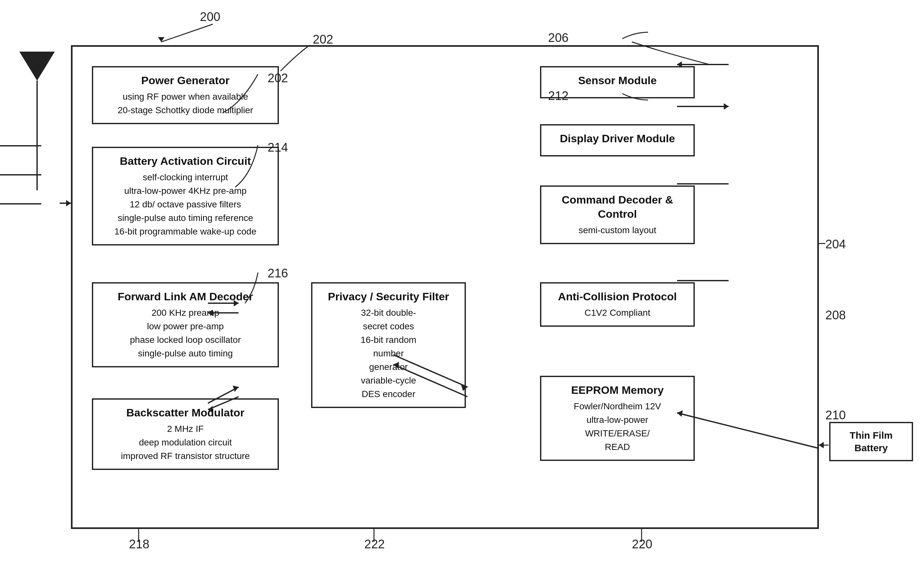 The width and height of the screenshot is (924, 588). I want to click on thin-film-battery-box: Thin FilmBattery, so click(871, 441).